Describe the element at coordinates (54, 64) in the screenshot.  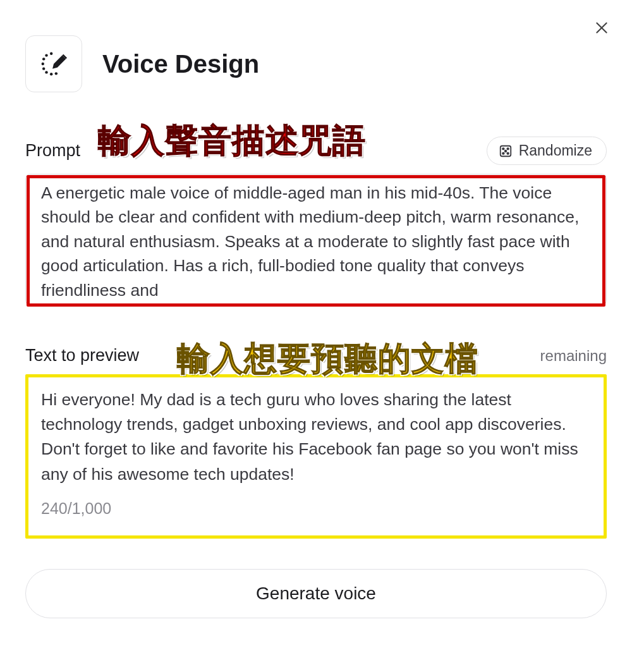
I see `voice-design-icon` at that location.